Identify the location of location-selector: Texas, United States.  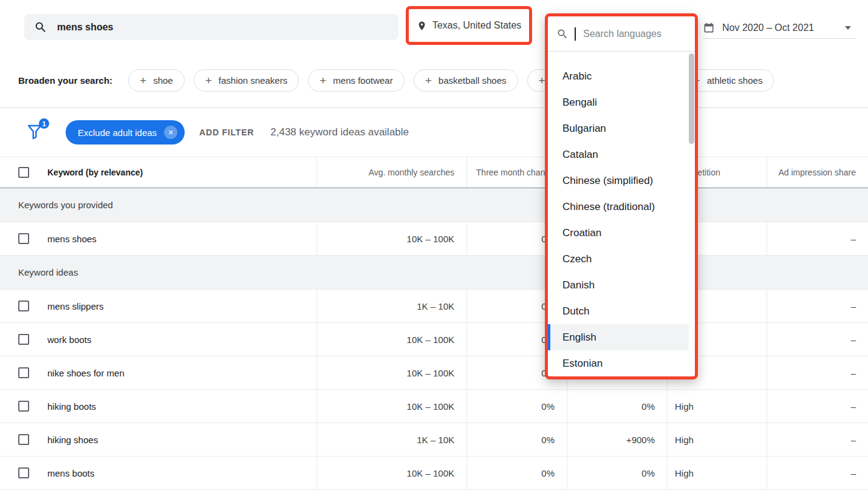
(469, 25).